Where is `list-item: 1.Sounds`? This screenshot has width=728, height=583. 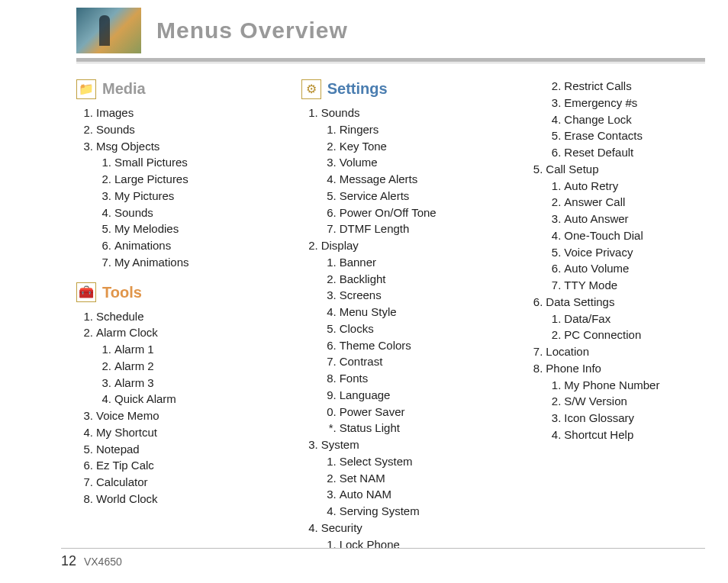
list-item: 1.Sounds is located at coordinates (392, 113).